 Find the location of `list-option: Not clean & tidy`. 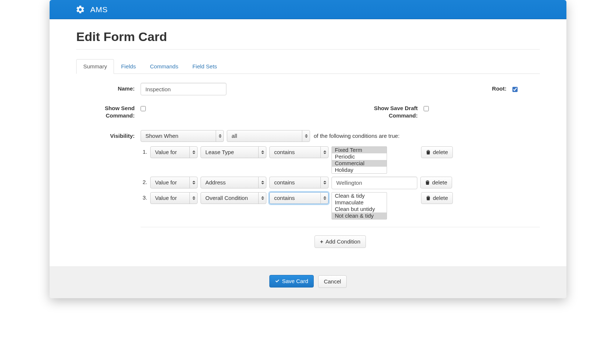

list-option: Not clean & tidy is located at coordinates (359, 216).